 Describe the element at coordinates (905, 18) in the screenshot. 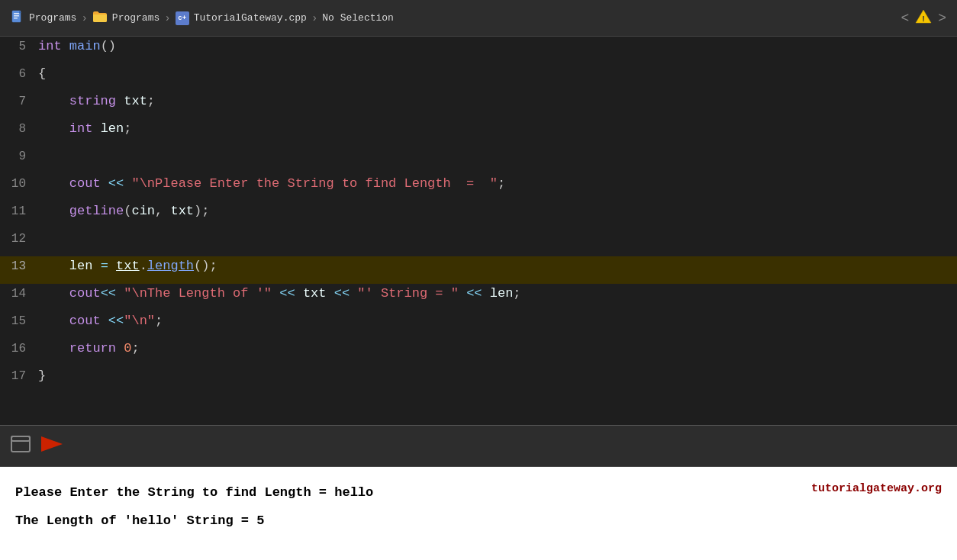

I see `nav-back-icon: <` at that location.